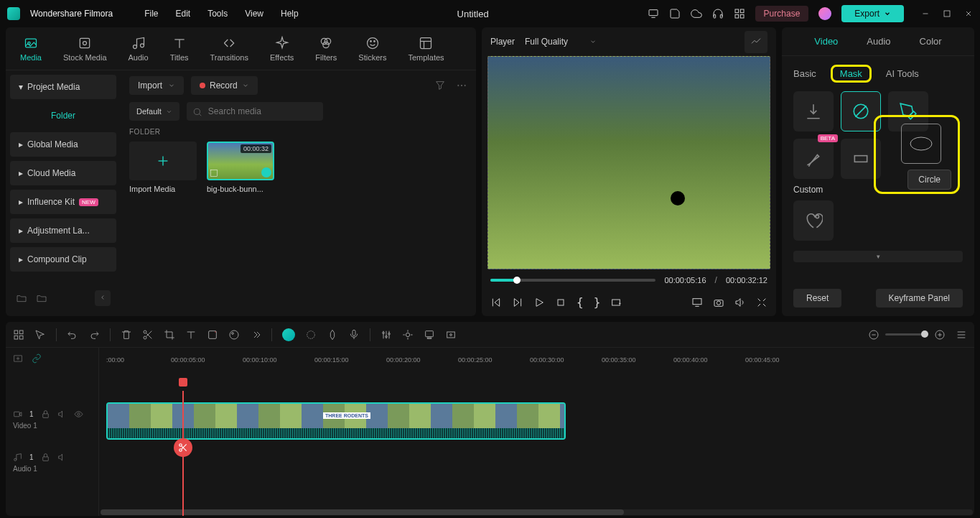 The width and height of the screenshot is (980, 518). I want to click on sidebar-influence-kit: ▸Influence KitNEW, so click(63, 202).